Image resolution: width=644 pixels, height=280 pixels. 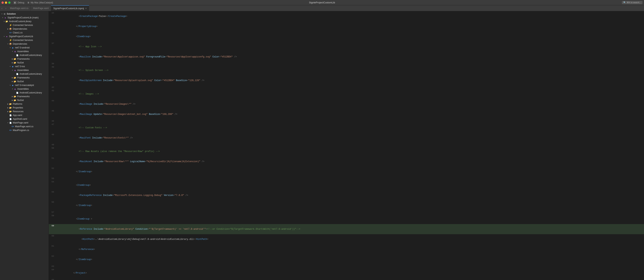 What do you see at coordinates (24, 78) in the screenshot?
I see `sidebar-item-frameworks-2: ▶ 📂 Frameworks` at bounding box center [24, 78].